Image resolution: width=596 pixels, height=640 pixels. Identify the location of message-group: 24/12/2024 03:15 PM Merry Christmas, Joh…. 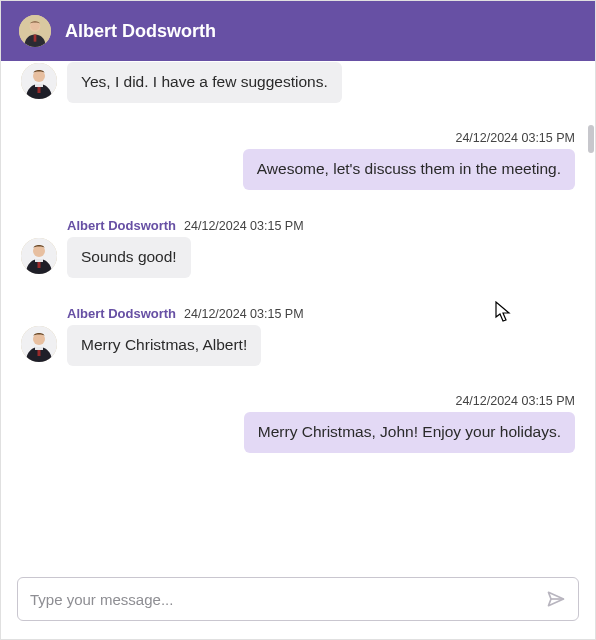
(298, 424).